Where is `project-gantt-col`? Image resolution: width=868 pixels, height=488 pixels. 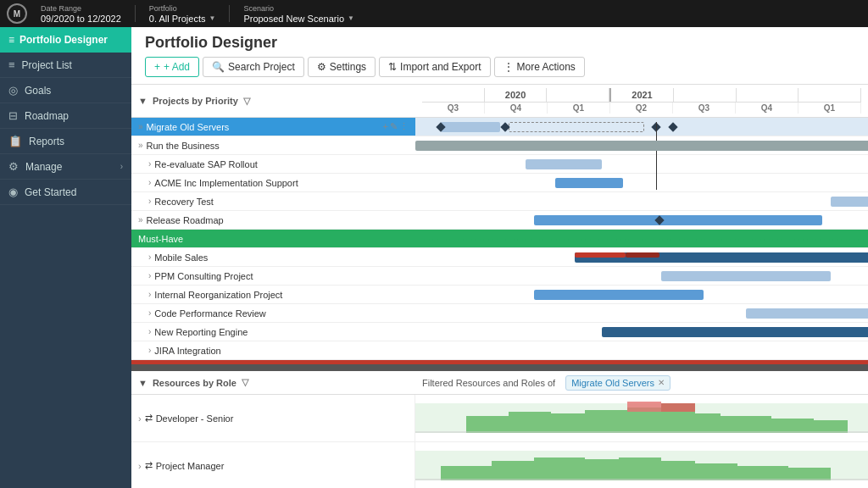
project-gantt-col is located at coordinates (642, 202).